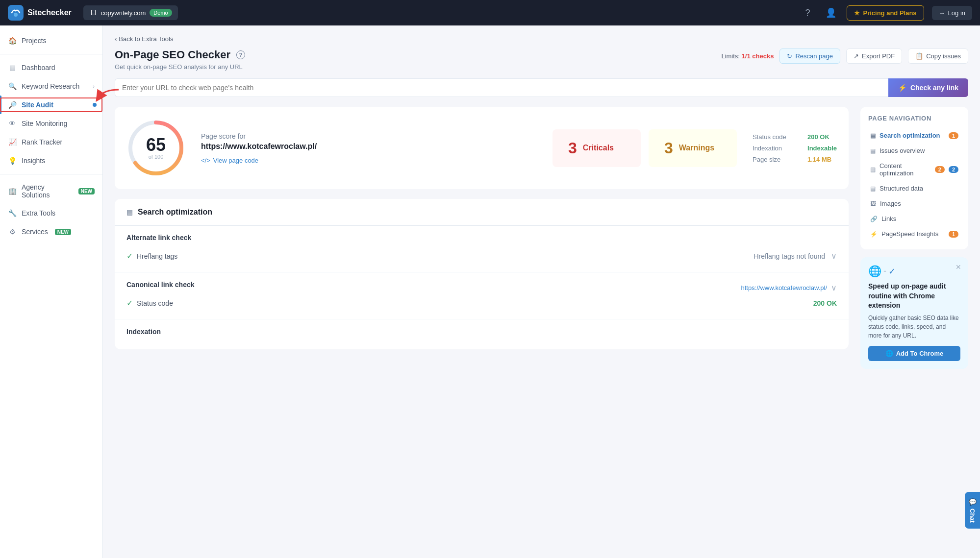  Describe the element at coordinates (789, 56) in the screenshot. I see `refresh-icon: ↻` at that location.